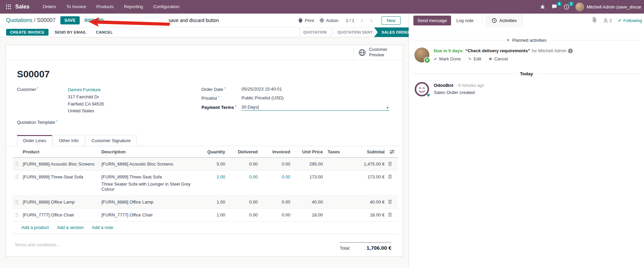 This screenshot has height=268, width=644. I want to click on col-delivered: Delivered, so click(243, 152).